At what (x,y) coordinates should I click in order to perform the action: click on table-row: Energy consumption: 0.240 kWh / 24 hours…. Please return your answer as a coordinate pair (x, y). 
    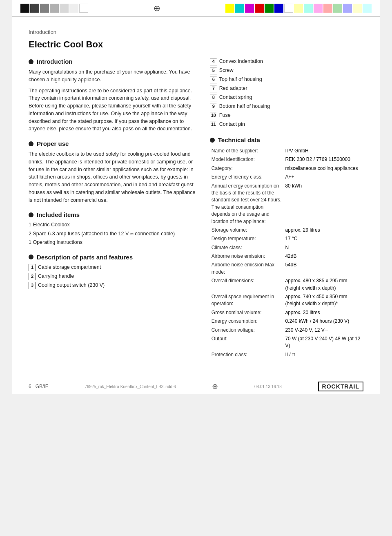
    Looking at the image, I should click on (287, 321).